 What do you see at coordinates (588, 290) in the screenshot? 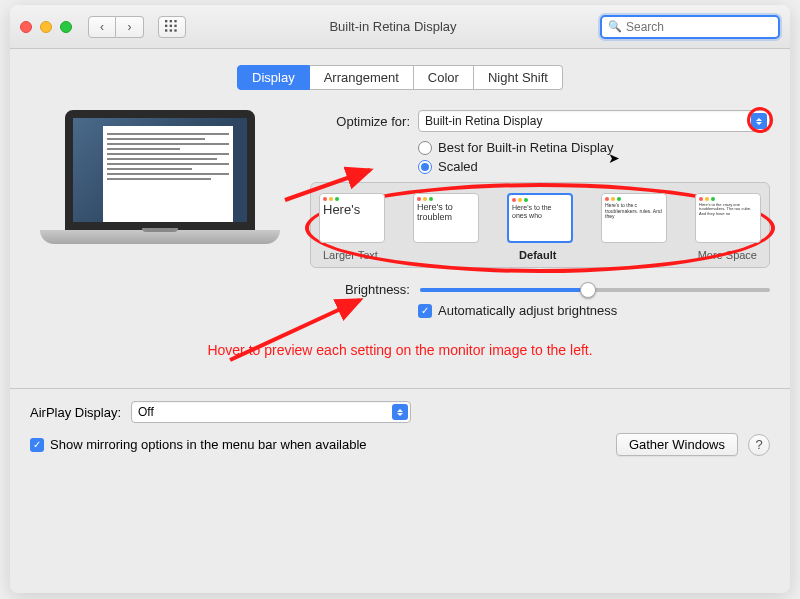
I see `slider-knob-icon` at bounding box center [588, 290].